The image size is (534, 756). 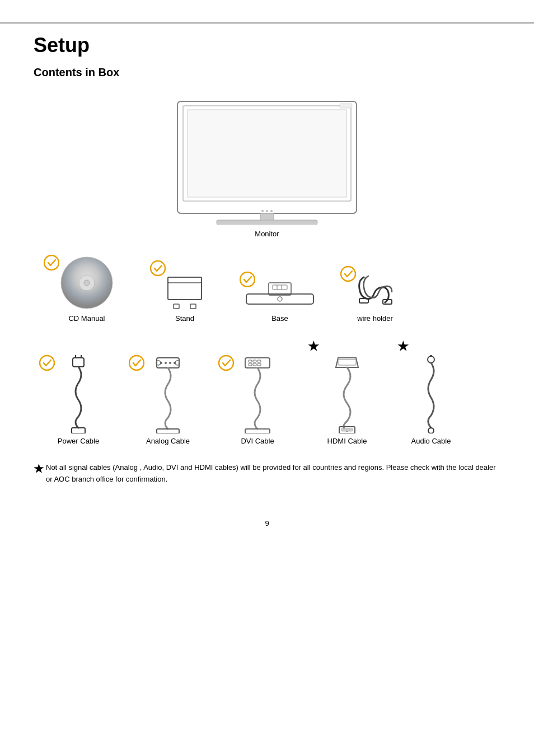 What do you see at coordinates (273, 474) in the screenshot?
I see `footer-note-text: Not all signal cables (Analog , Audio, D…` at bounding box center [273, 474].